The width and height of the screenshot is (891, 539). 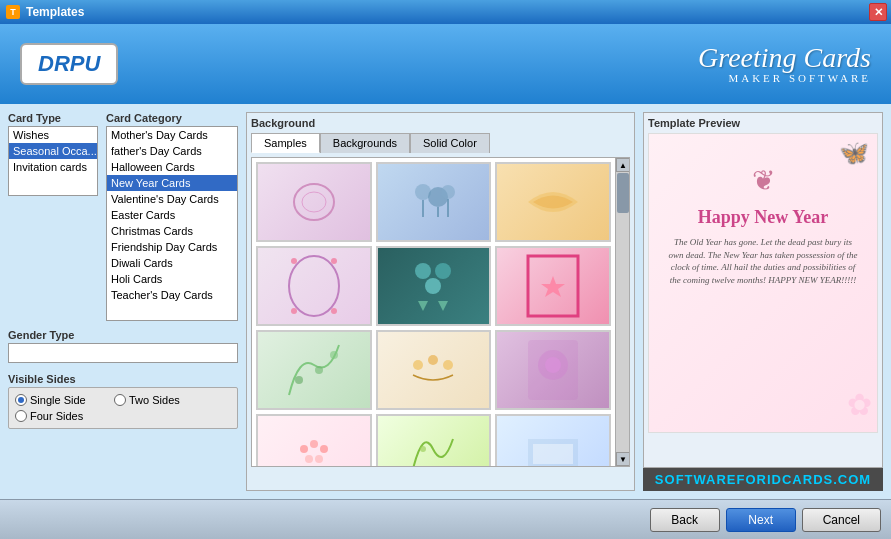 What do you see at coordinates (154, 400) in the screenshot?
I see `radio-two-label: Two Sides` at bounding box center [154, 400].